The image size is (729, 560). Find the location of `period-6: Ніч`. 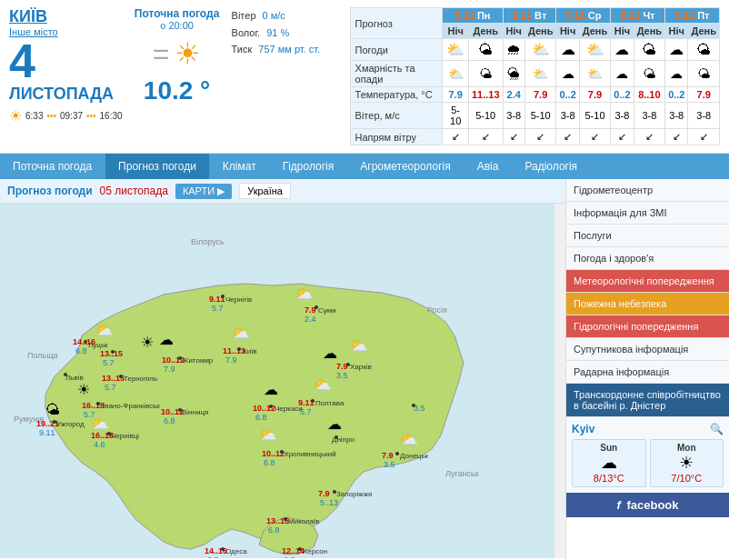

period-6: Ніч is located at coordinates (622, 31).